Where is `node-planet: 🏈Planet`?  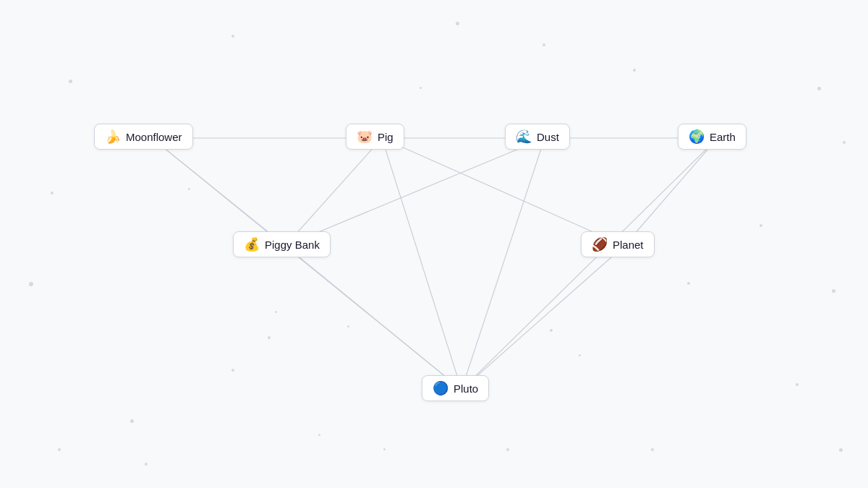
node-planet: 🏈Planet is located at coordinates (618, 244).